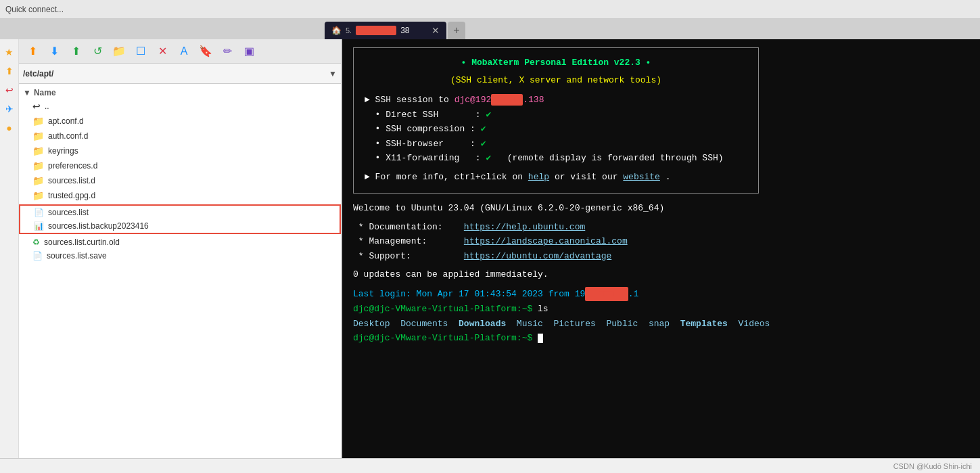 This screenshot has height=473, width=980. Describe the element at coordinates (436, 30) in the screenshot. I see `tab-close-button: ✕` at that location.